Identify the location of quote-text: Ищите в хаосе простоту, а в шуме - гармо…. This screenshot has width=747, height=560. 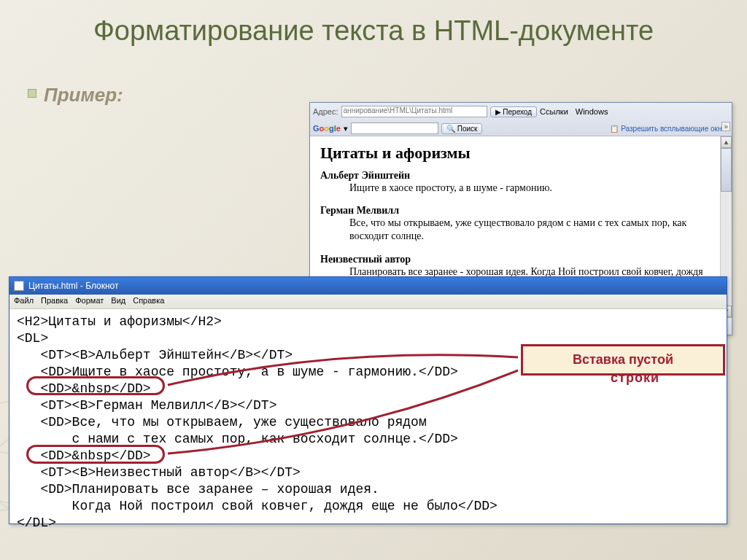
(535, 188).